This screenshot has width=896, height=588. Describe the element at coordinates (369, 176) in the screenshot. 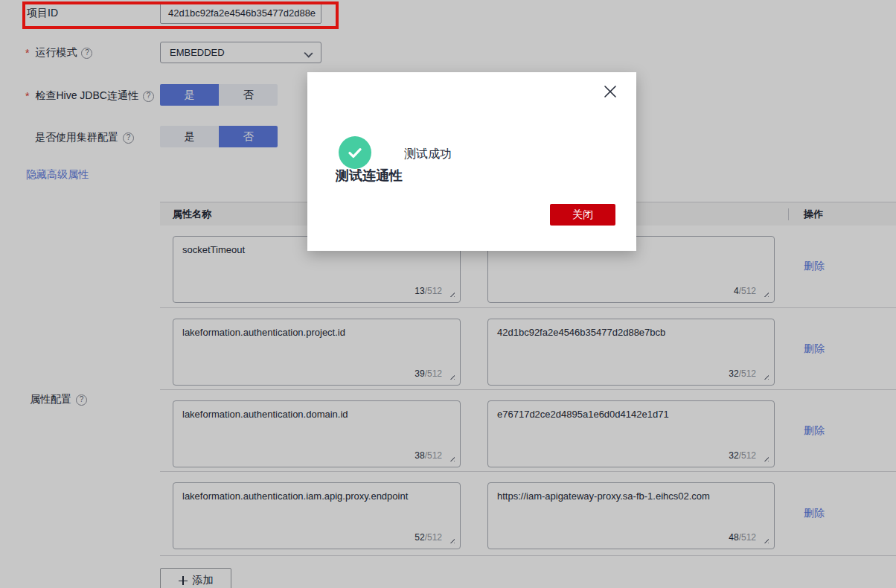

I see `dialog-title: 测试连通性` at that location.